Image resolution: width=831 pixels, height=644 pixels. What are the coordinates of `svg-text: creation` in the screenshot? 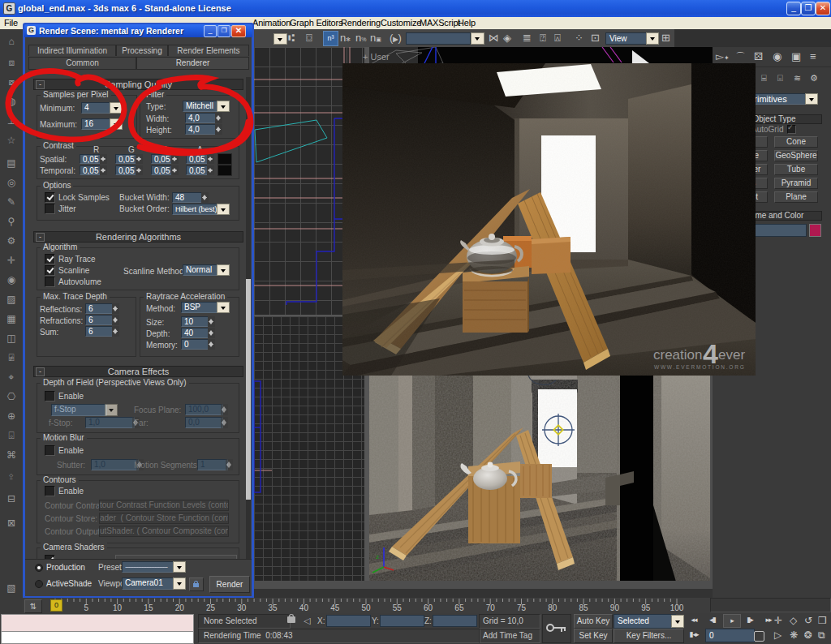 It's located at (678, 355).